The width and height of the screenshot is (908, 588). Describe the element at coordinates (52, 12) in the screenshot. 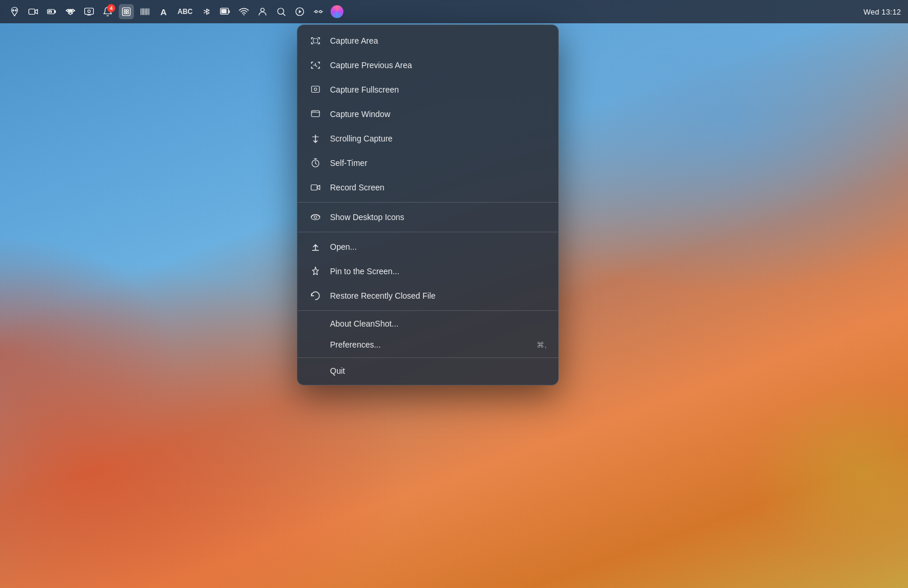

I see `battery-app-icon` at that location.